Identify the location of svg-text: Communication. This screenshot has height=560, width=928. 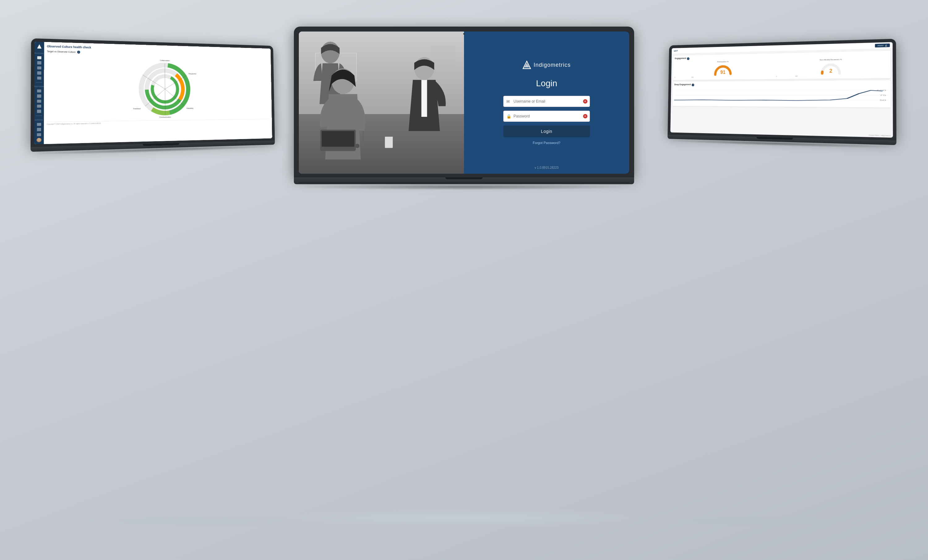
(165, 117).